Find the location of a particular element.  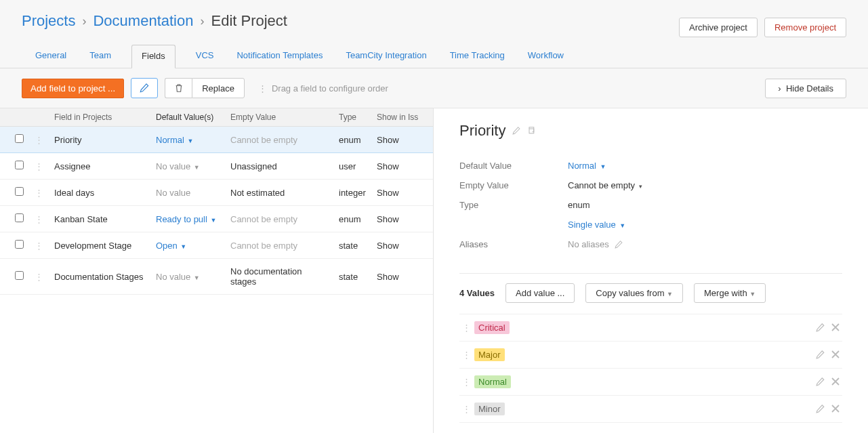

delete-field-button is located at coordinates (178, 88).